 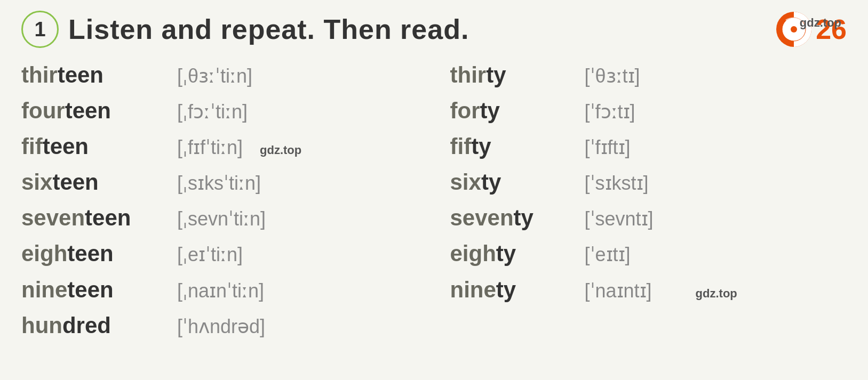 What do you see at coordinates (649, 290) in the screenshot?
I see `word-row-ninety: ninety [ˈnaɪntɪ] gdz.top` at bounding box center [649, 290].